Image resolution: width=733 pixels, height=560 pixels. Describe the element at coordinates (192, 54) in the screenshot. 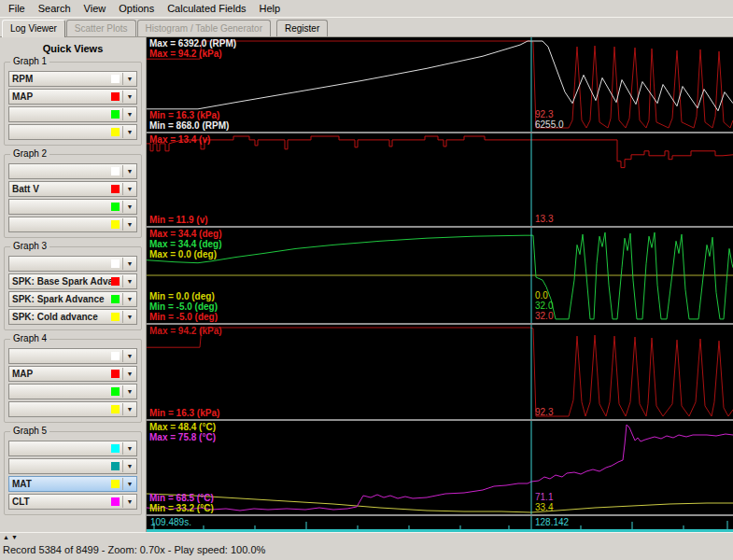

I see `max-label-line: Max = 94.2 (kPa)` at that location.